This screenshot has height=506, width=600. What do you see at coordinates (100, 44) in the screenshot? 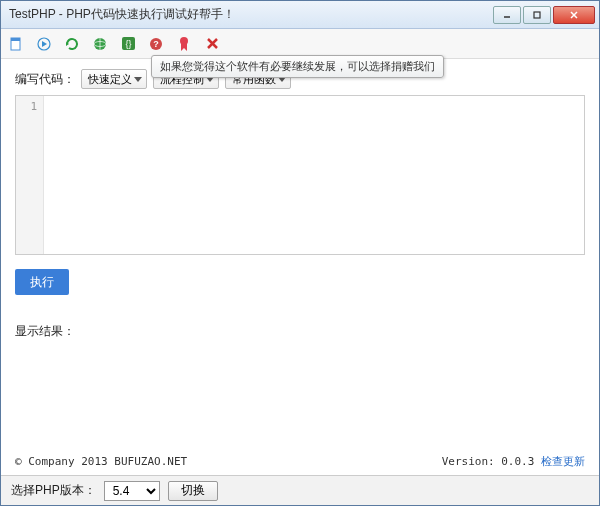
I see `globe-icon` at bounding box center [100, 44].